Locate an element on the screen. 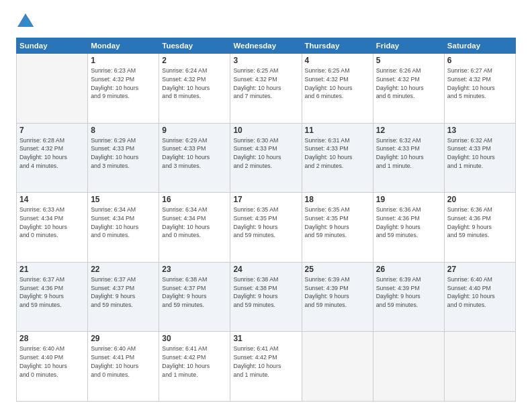 The image size is (532, 411). calendar-cell: 30Sunrise: 6:41 AMSunset: 4:42 PMDayligh… is located at coordinates (195, 367).